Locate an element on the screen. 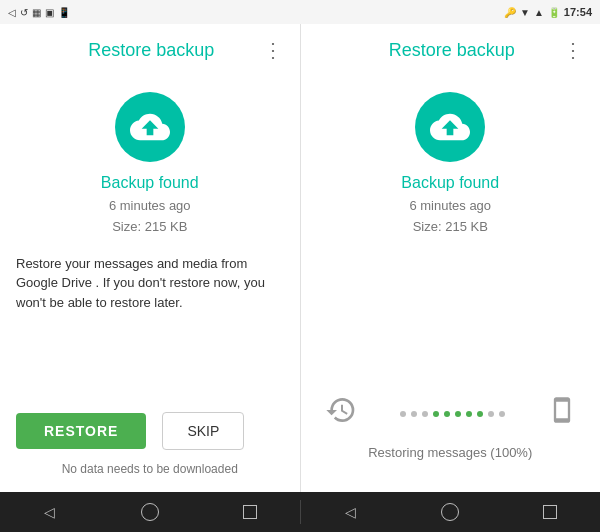 This screenshot has width=600, height=532. nav-section-right: ◁ is located at coordinates (451, 512).